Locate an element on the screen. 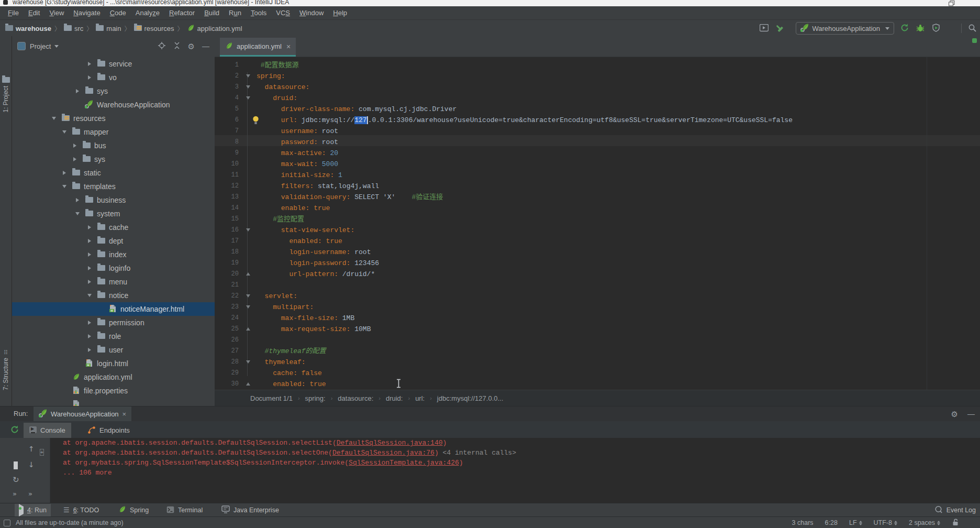  menu-item-run: Run is located at coordinates (235, 13).